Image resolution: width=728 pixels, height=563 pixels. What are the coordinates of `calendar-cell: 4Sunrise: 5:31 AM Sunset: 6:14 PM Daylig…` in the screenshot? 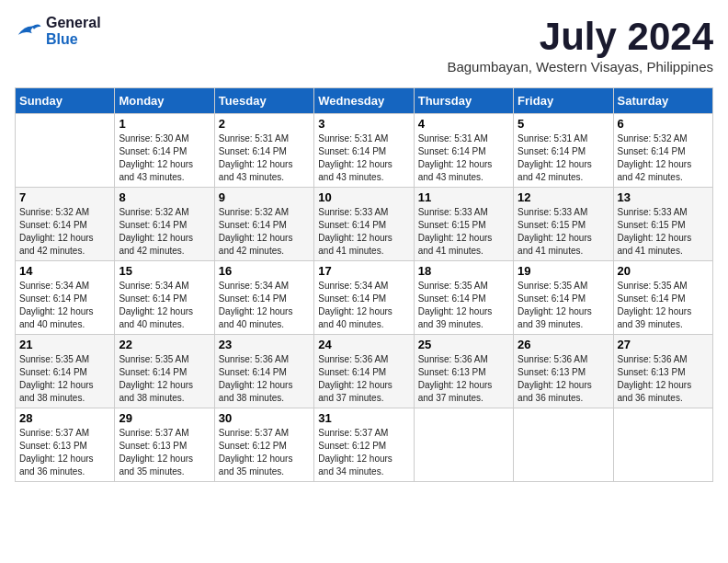 It's located at (463, 151).